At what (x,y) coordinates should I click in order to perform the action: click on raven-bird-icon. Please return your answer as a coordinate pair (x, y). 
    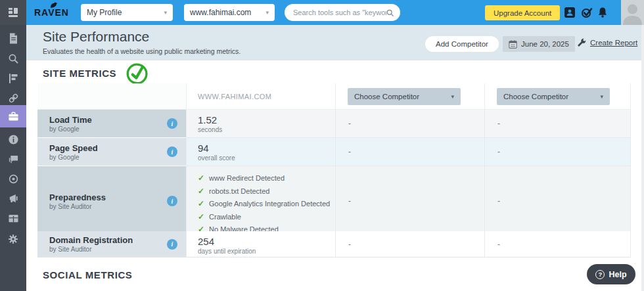
    Looking at the image, I should click on (53, 5).